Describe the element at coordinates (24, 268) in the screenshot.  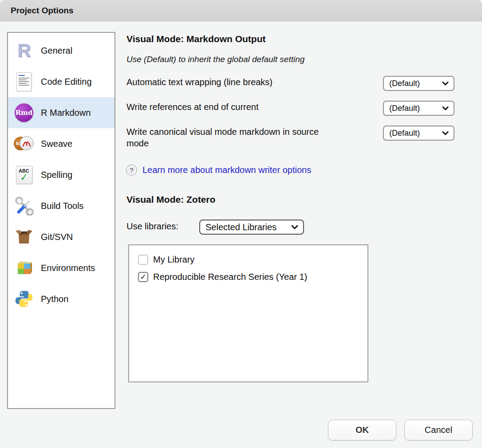
I see `environments-icon` at that location.